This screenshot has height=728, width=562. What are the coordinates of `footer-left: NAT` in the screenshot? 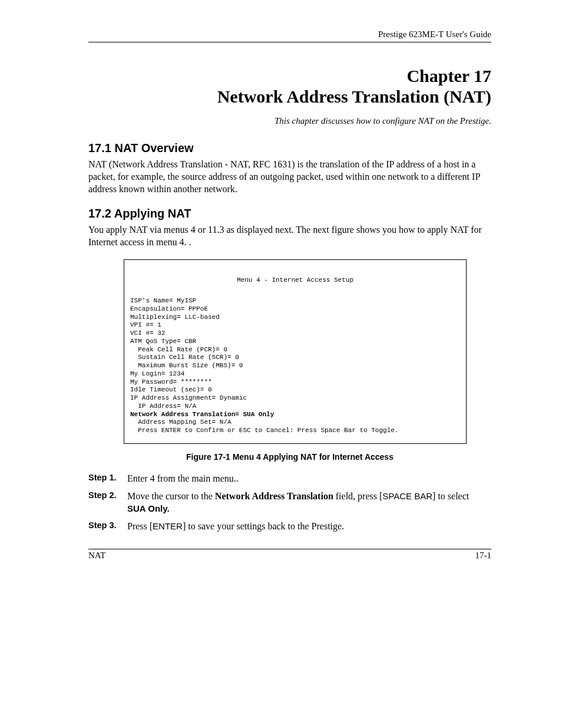 It's located at (97, 555).